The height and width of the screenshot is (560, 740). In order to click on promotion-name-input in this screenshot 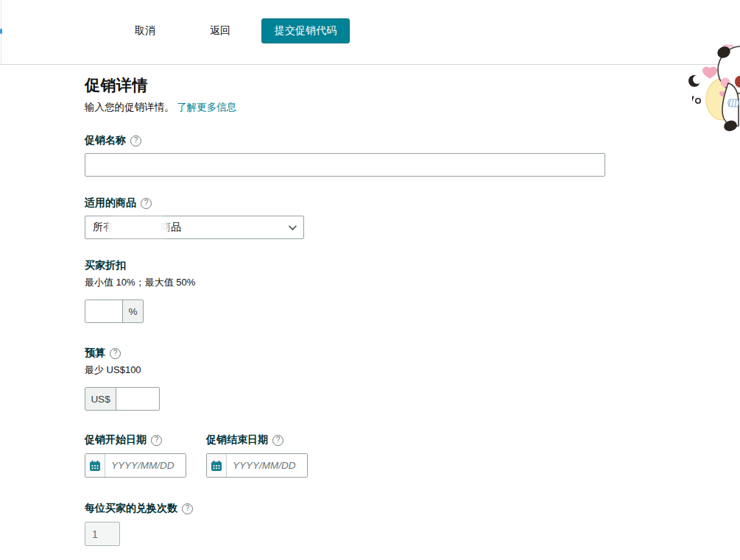, I will do `click(345, 165)`.